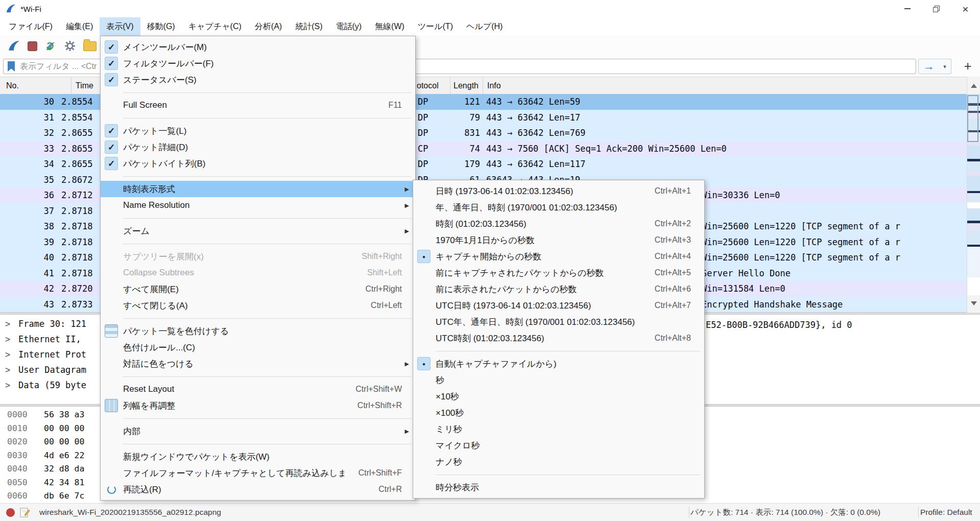 This screenshot has height=521, width=980. I want to click on menubar-item: キャプチャ(C), so click(215, 27).